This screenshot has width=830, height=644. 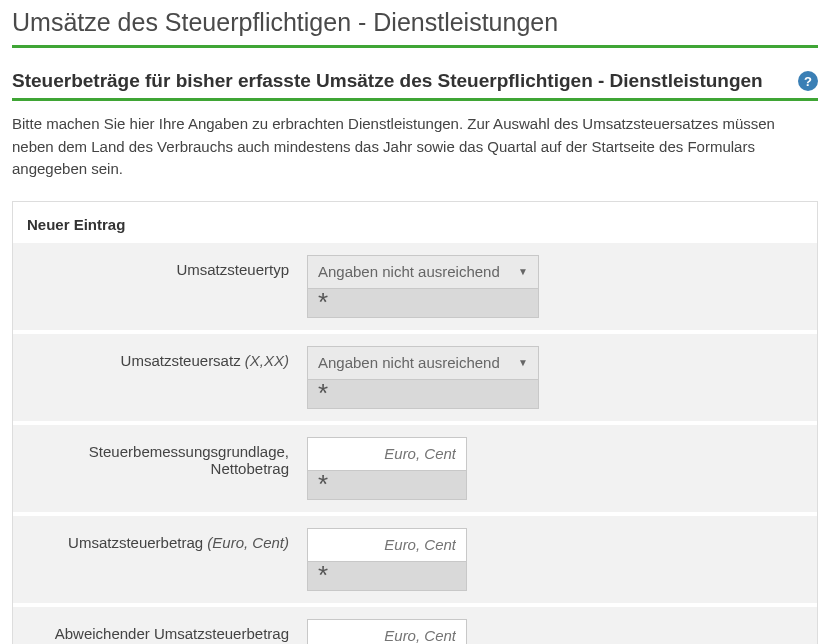 I want to click on control-ust-typ: Angaben nicht ausreichend ▼ *, so click(x=423, y=286).